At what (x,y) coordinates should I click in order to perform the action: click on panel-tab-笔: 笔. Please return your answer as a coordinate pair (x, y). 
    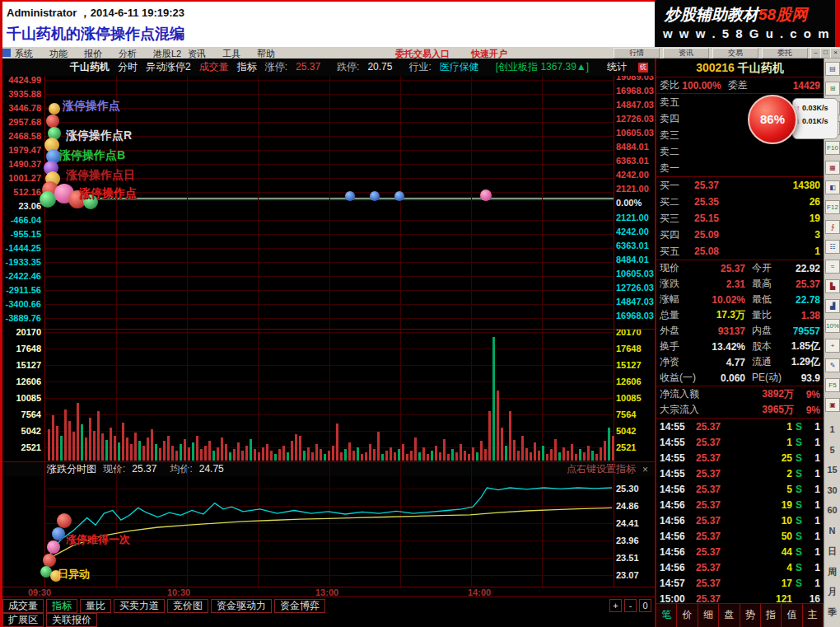
    Looking at the image, I should click on (667, 615).